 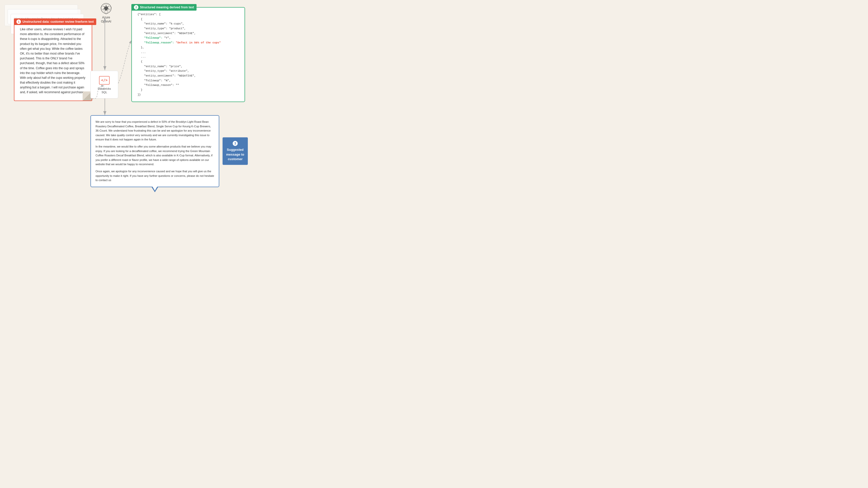 I want to click on message-badge-number: 3, so click(x=235, y=144).